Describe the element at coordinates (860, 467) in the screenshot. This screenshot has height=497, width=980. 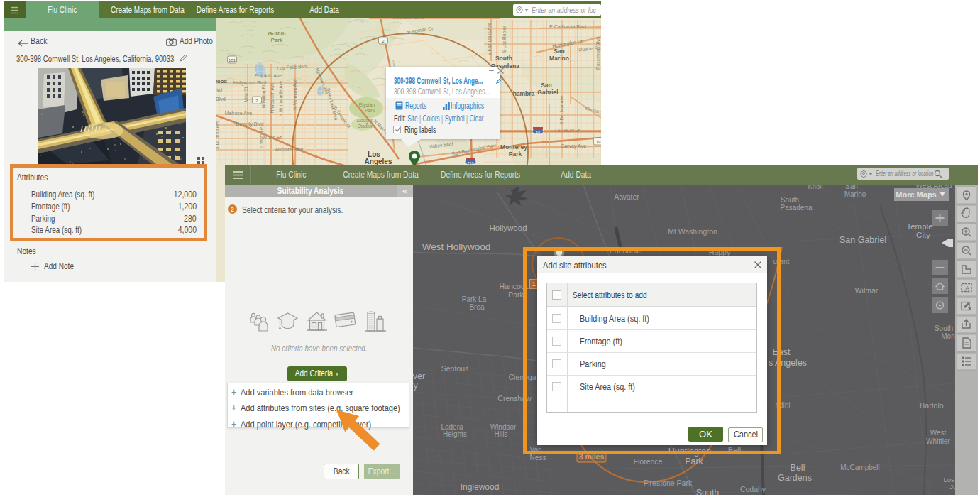
I see `svg-text: McCampbell` at that location.